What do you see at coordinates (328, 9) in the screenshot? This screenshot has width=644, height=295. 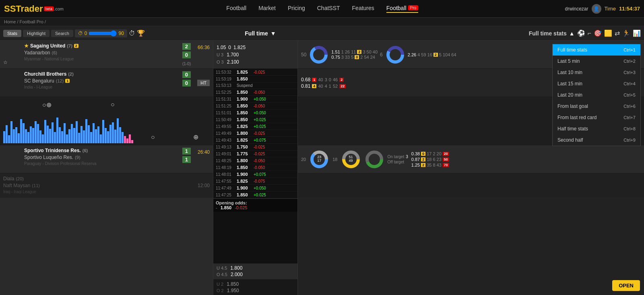 I see `nav-chatSST: ChatSST` at bounding box center [328, 9].